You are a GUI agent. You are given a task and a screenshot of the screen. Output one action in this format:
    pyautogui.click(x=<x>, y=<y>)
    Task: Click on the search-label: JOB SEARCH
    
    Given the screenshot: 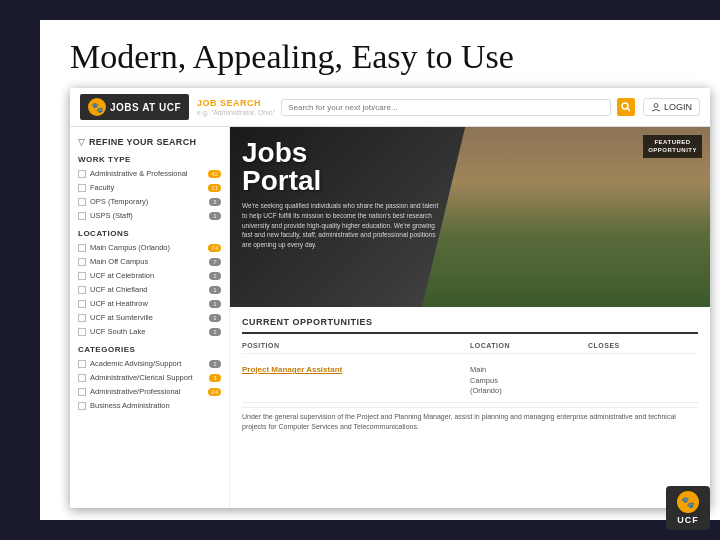 What is the action you would take?
    pyautogui.click(x=236, y=103)
    